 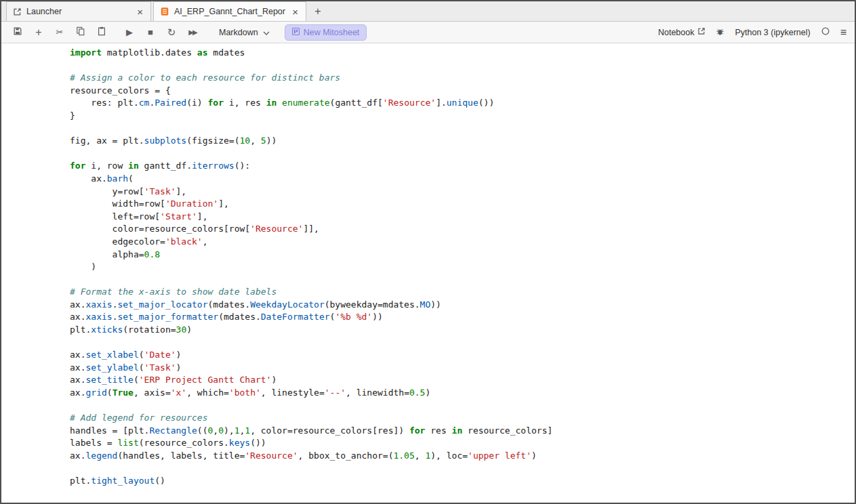 I want to click on toolbar-menu-button: ≡, so click(x=843, y=33).